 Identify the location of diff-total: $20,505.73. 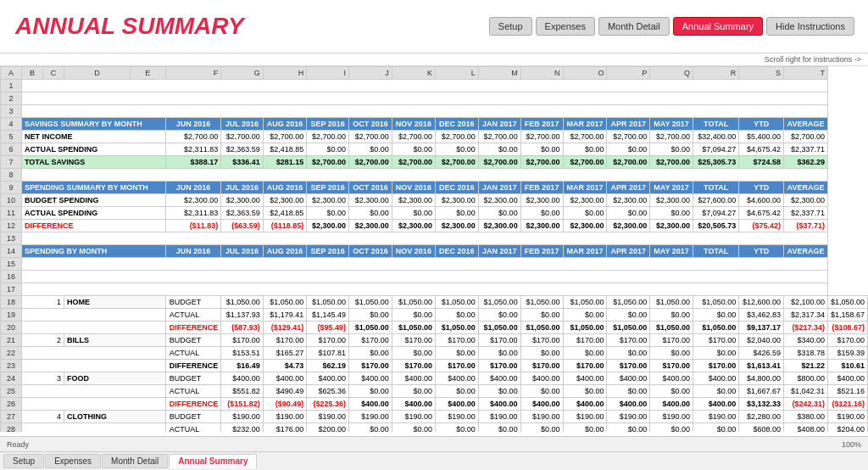
(715, 226).